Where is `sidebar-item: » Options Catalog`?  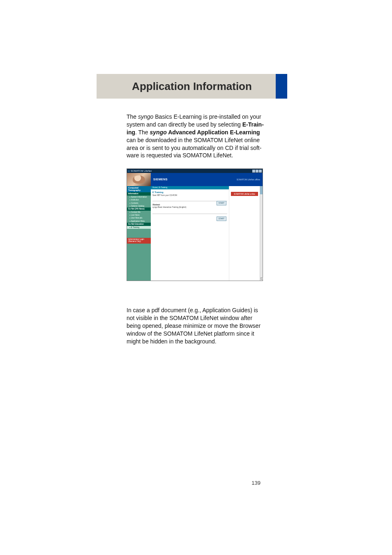 sidebar-item: » Options Catalog is located at coordinates (139, 206).